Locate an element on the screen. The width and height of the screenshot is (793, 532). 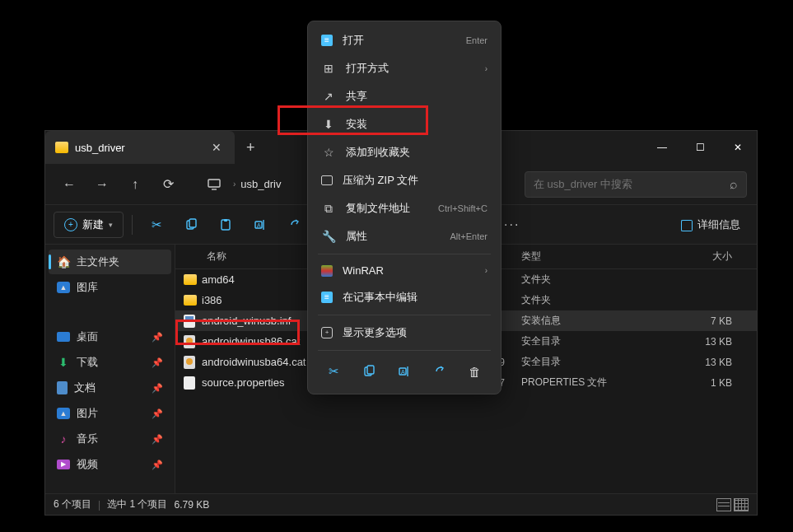
back-button: ← is located at coordinates (69, 184).